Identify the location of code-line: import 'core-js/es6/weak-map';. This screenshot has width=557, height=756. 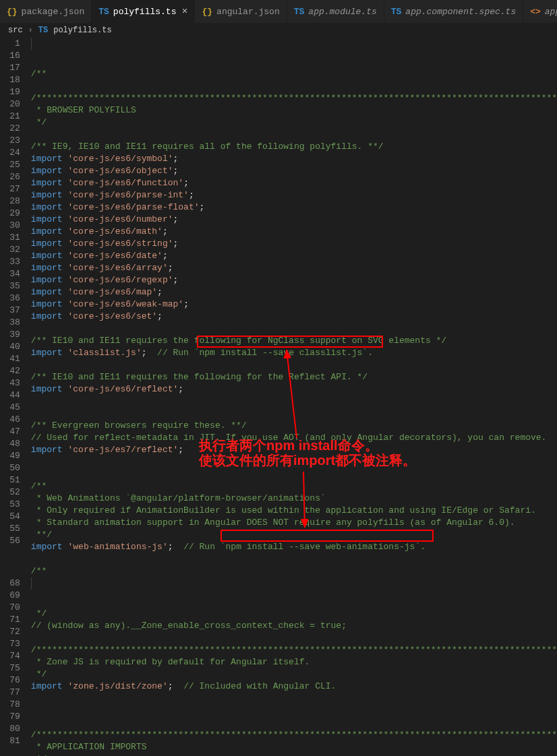
(294, 305).